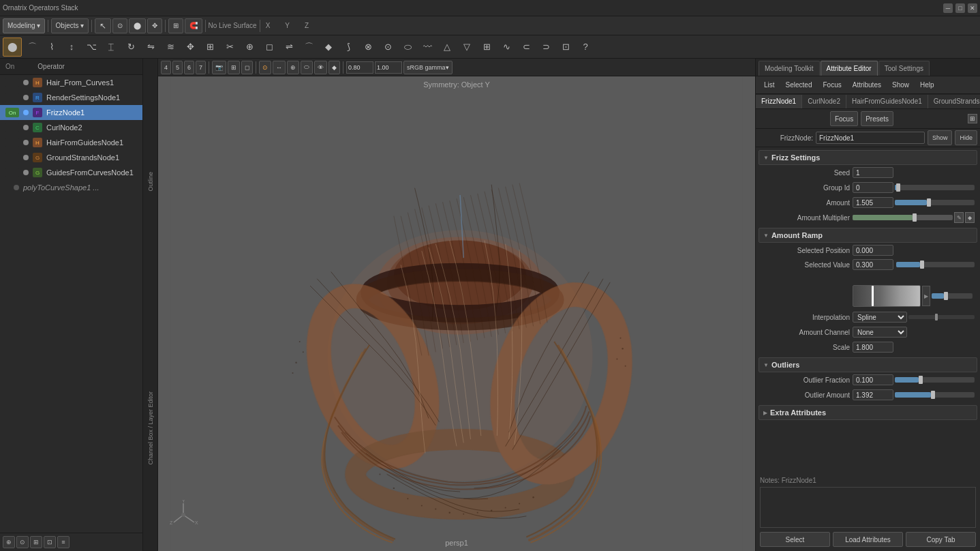 The width and height of the screenshot is (980, 551). What do you see at coordinates (880, 332) in the screenshot?
I see `amount-channel-select: None` at bounding box center [880, 332].